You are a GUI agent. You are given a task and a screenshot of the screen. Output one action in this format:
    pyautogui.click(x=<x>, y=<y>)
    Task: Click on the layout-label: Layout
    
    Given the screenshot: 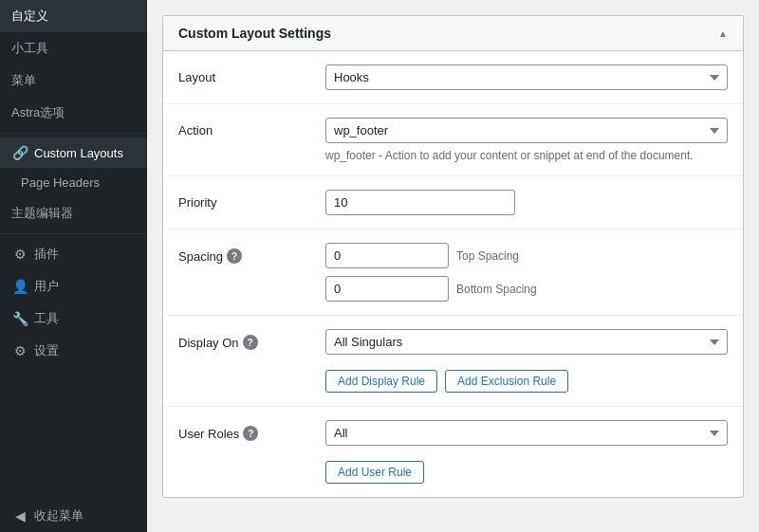 What is the action you would take?
    pyautogui.click(x=252, y=74)
    